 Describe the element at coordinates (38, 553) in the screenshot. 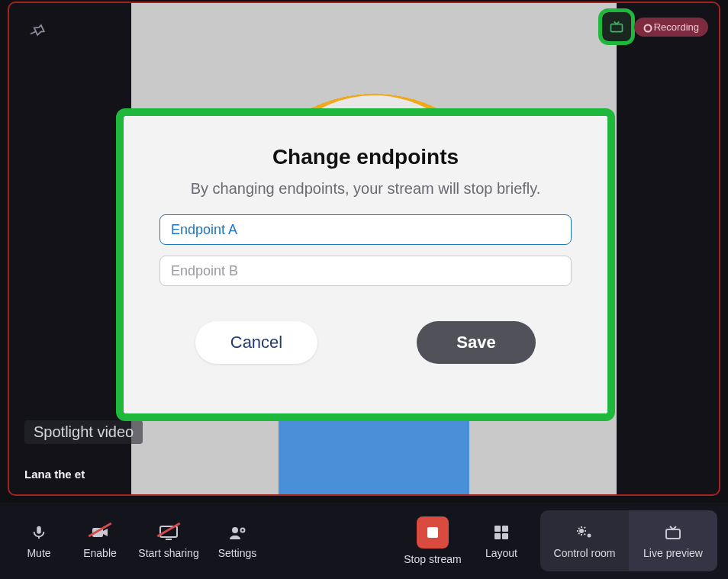

I see `mute-label: Mute` at that location.